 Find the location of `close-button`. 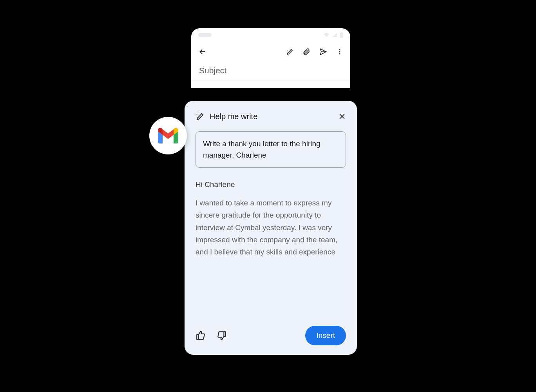

close-button is located at coordinates (342, 116).